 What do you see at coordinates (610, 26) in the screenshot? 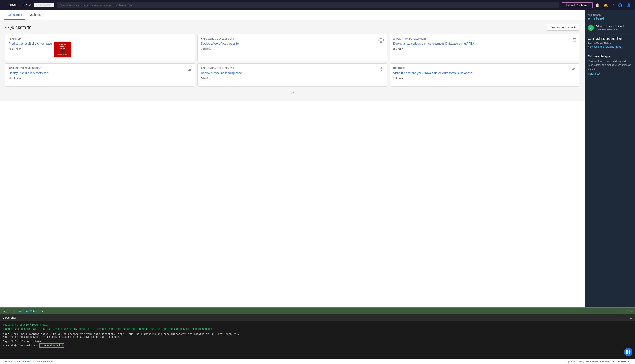
I see `status-main-text: All services operational` at bounding box center [610, 26].